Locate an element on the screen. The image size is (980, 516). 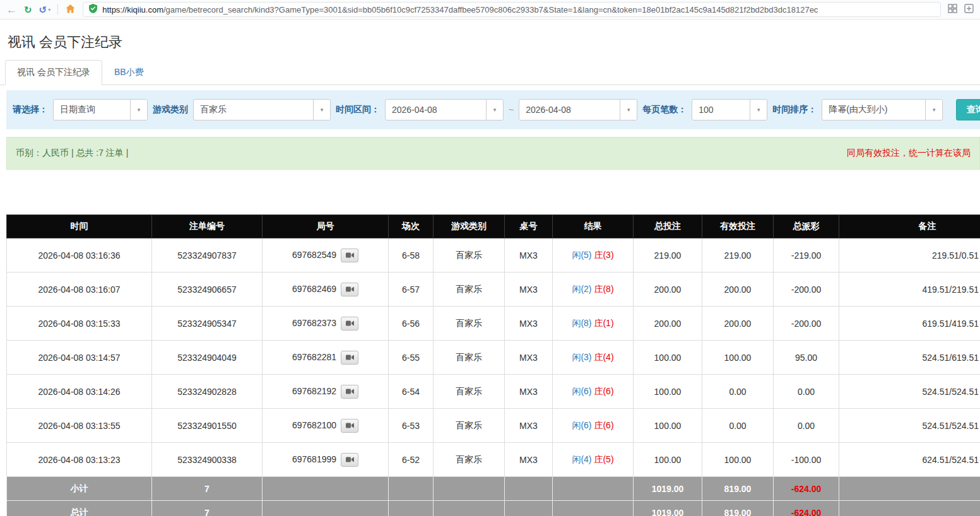
cell-round: 697682192 is located at coordinates (326, 392).